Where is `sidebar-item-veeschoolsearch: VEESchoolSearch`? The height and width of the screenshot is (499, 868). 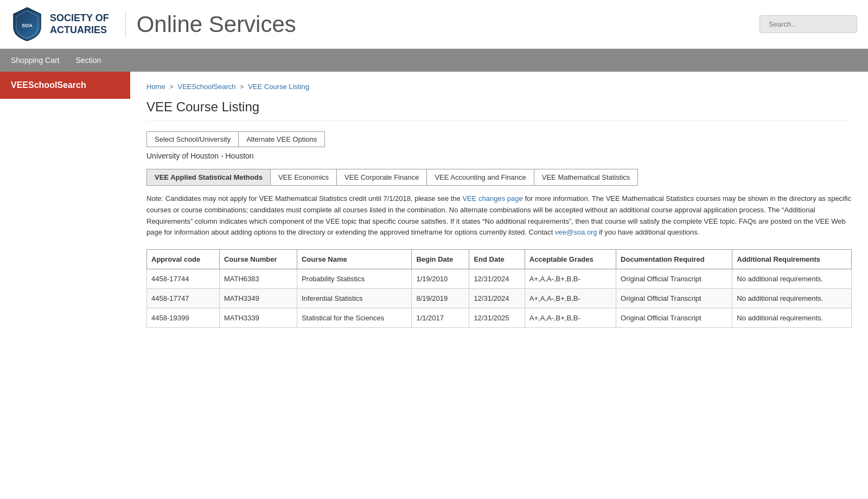 sidebar-item-veeschoolsearch: VEESchoolSearch is located at coordinates (65, 85).